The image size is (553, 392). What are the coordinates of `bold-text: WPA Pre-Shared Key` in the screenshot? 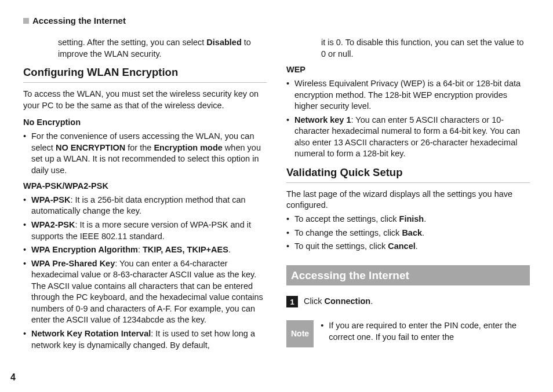 It's located at (73, 263).